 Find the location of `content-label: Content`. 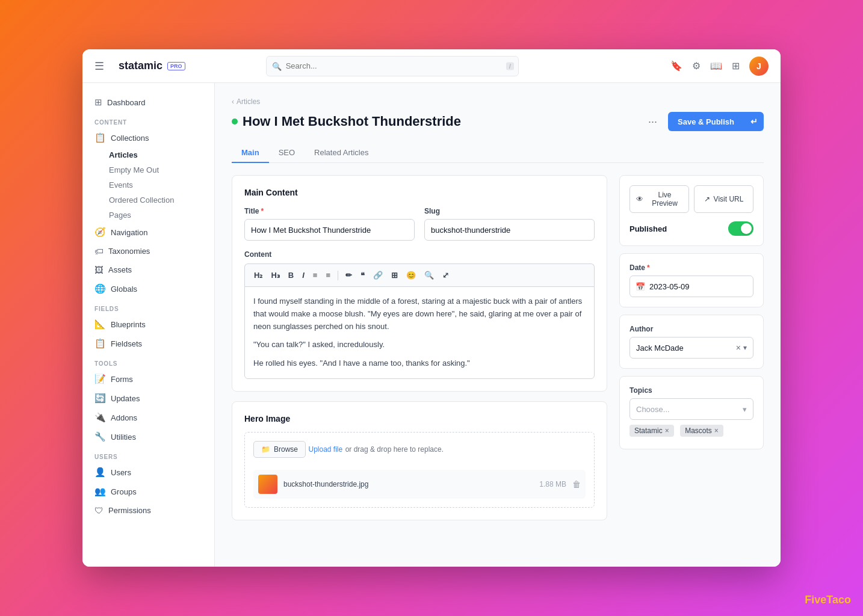

content-label: Content is located at coordinates (419, 254).